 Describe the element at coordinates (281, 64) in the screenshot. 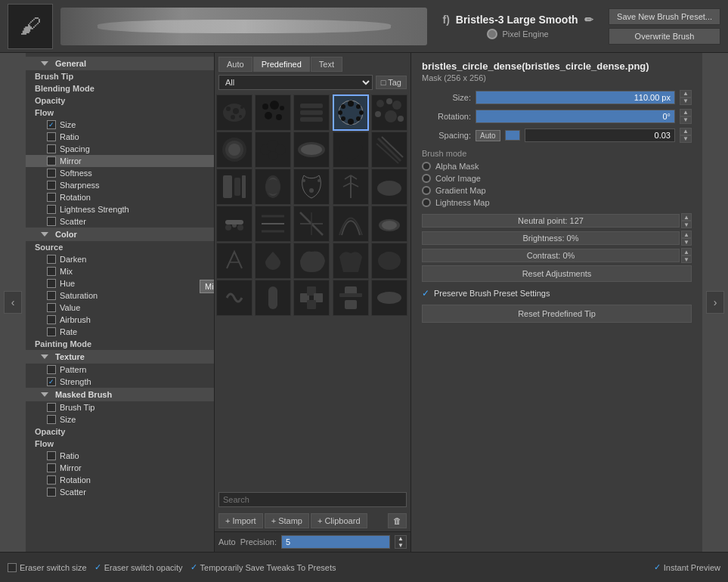

I see `tab-predefined: Predefined` at that location.